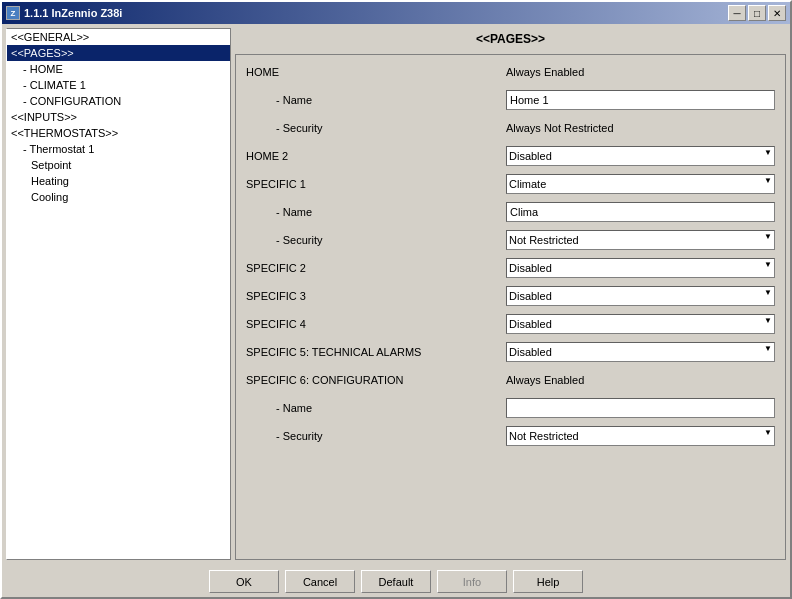 The height and width of the screenshot is (599, 792). I want to click on select-specific5: Always EnabledDisabledClimate, so click(640, 352).